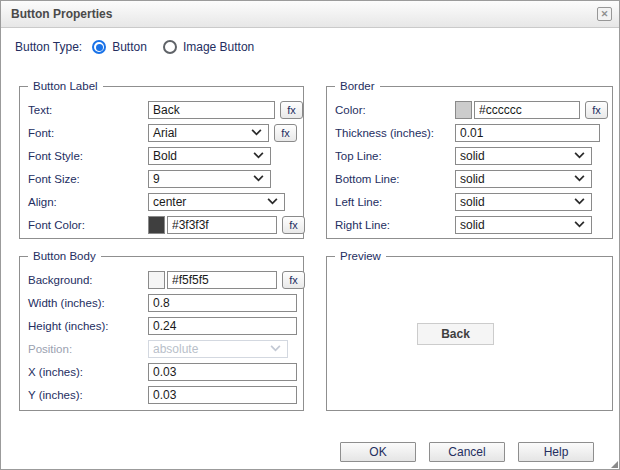 The height and width of the screenshot is (470, 620). I want to click on background-swatch, so click(156, 280).